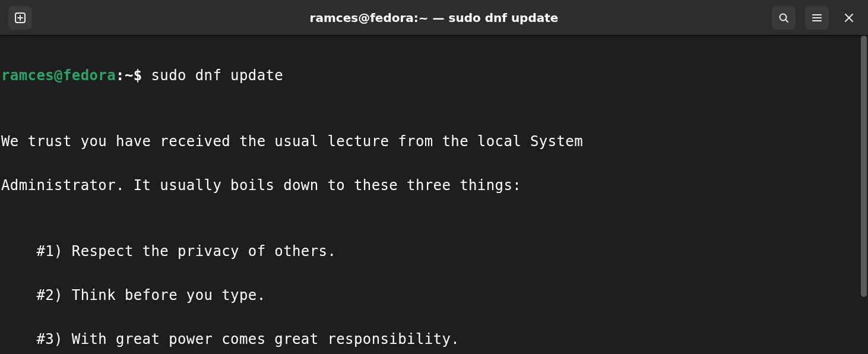 Image resolution: width=868 pixels, height=354 pixels. I want to click on new-tab-button, so click(20, 18).